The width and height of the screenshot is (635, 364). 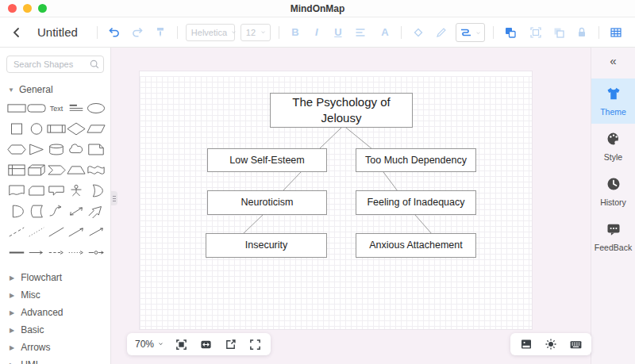 What do you see at coordinates (418, 33) in the screenshot?
I see `fill-color-button` at bounding box center [418, 33].